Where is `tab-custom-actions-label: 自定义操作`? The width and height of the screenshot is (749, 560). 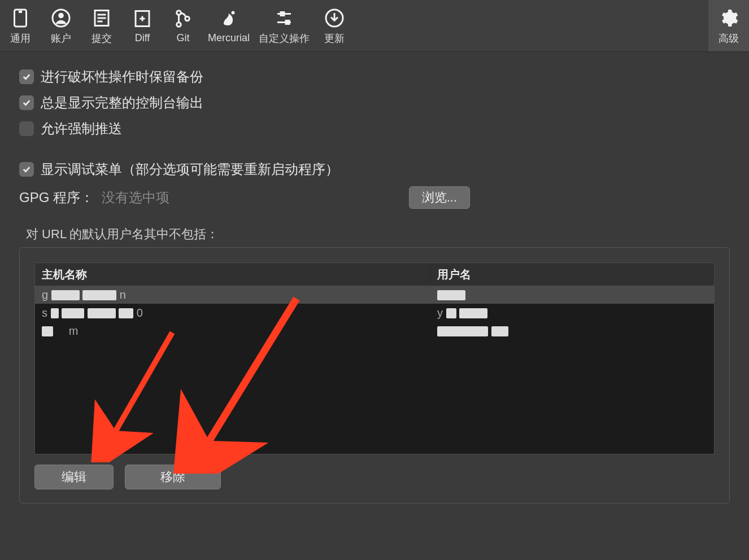 tab-custom-actions-label: 自定义操作 is located at coordinates (284, 38).